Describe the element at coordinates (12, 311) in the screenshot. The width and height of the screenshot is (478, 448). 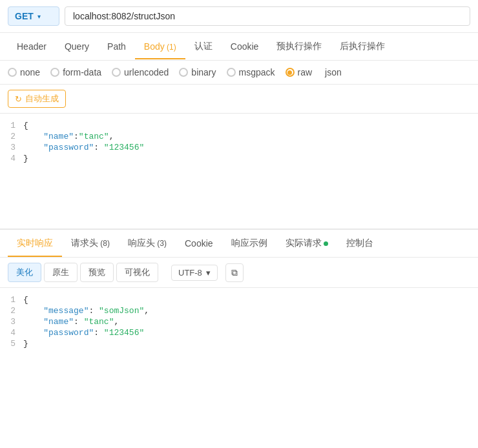
I see `resp-linenum-2: 2` at that location.